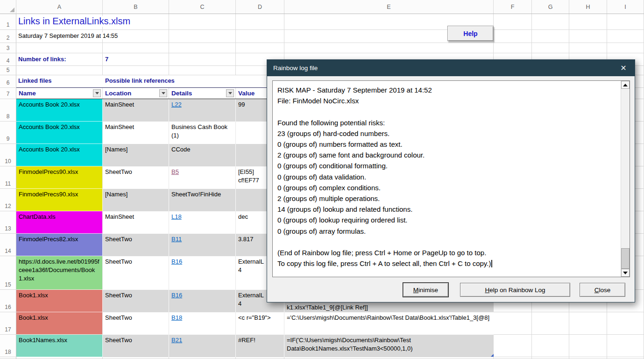 The image size is (644, 359). Describe the element at coordinates (515, 290) in the screenshot. I see `help-on-rainbow-log-button: Help on Rainbow Log` at that location.